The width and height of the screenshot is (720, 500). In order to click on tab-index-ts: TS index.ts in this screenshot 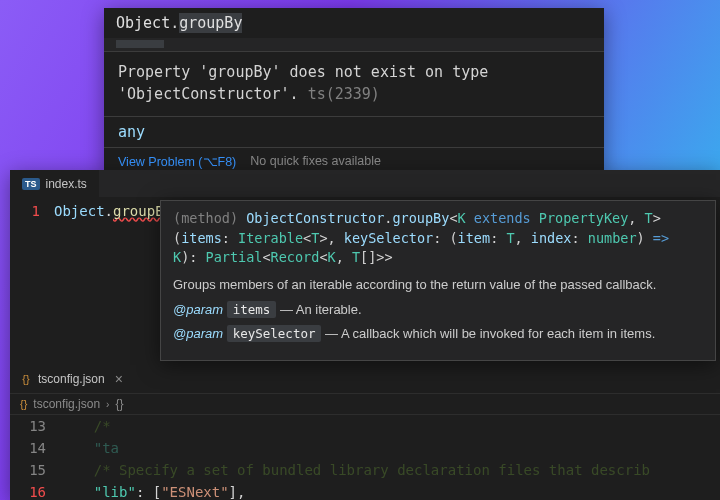, I will do `click(55, 184)`.